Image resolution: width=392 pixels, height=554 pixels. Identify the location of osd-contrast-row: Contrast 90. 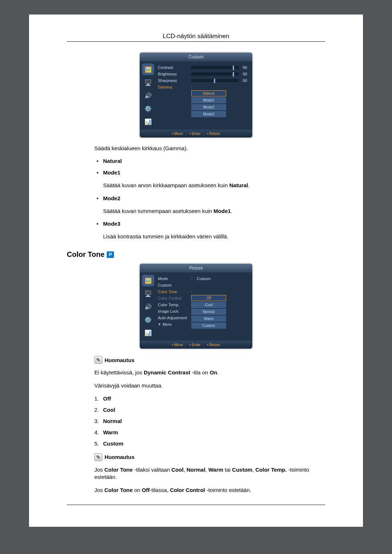
(203, 67).